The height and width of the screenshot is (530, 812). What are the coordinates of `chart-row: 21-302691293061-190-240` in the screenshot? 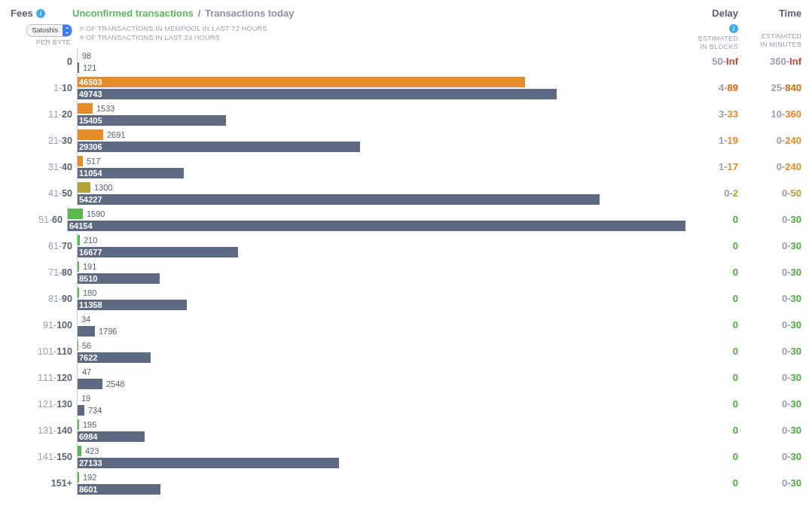 It's located at (406, 140).